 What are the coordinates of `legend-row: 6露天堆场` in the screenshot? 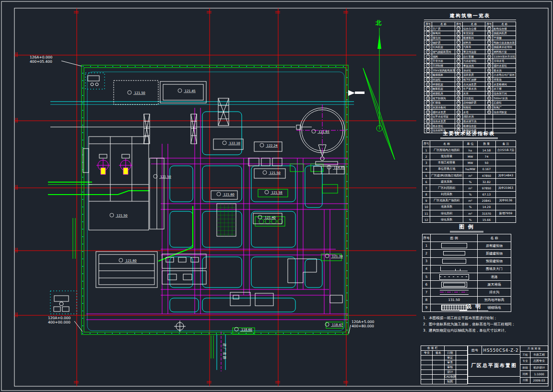 It's located at (467, 285).